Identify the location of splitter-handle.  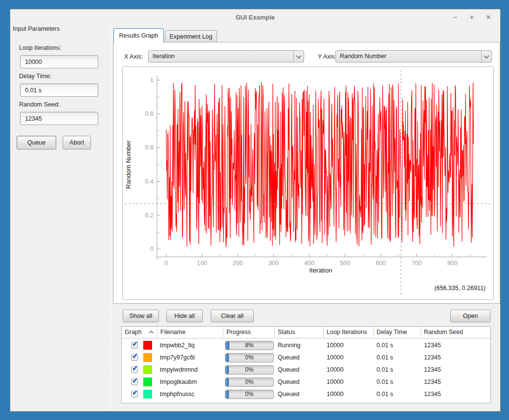
(111, 219).